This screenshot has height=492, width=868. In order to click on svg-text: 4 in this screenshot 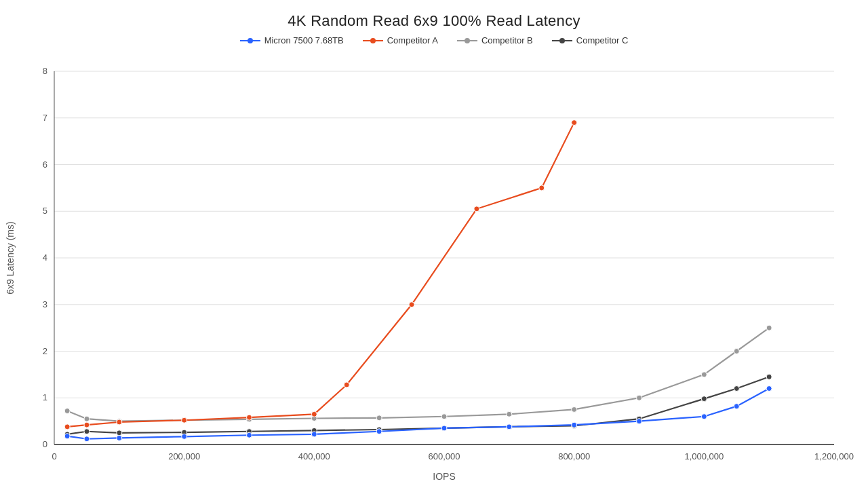, I will do `click(45, 258)`.